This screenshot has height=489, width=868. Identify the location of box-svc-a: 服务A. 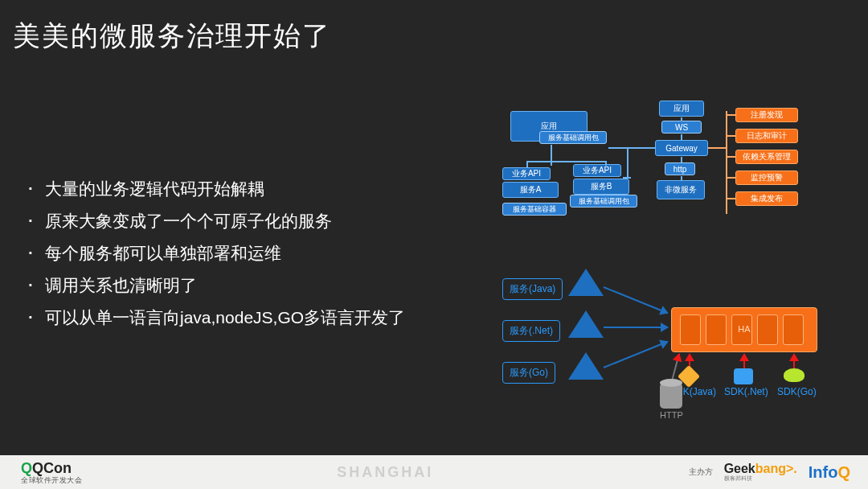
(530, 190).